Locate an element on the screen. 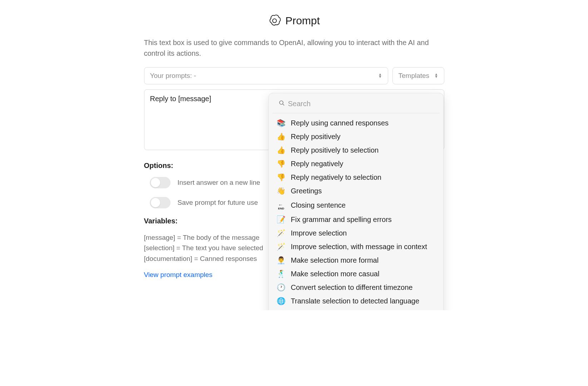 Image resolution: width=588 pixels, height=386 pixels. template-item: 📝Fix grammar and spelling errors is located at coordinates (356, 219).